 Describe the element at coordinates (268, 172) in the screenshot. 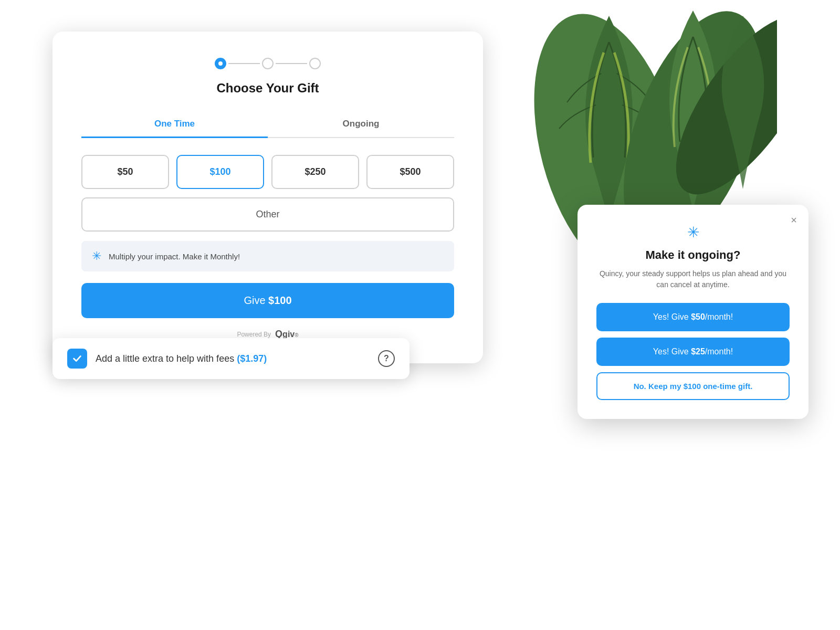

I see `amount-grid: $50 $100 $250 $500` at that location.